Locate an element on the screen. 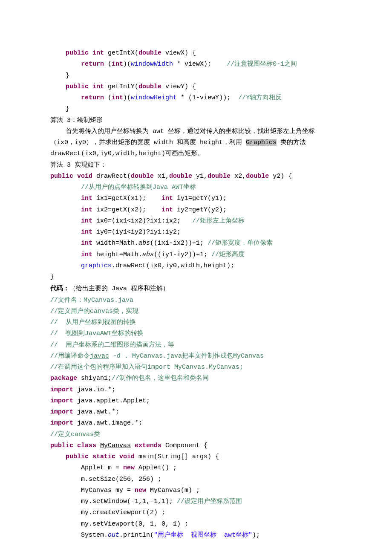 This screenshot has width=392, height=555. token: extends is located at coordinates (148, 446).